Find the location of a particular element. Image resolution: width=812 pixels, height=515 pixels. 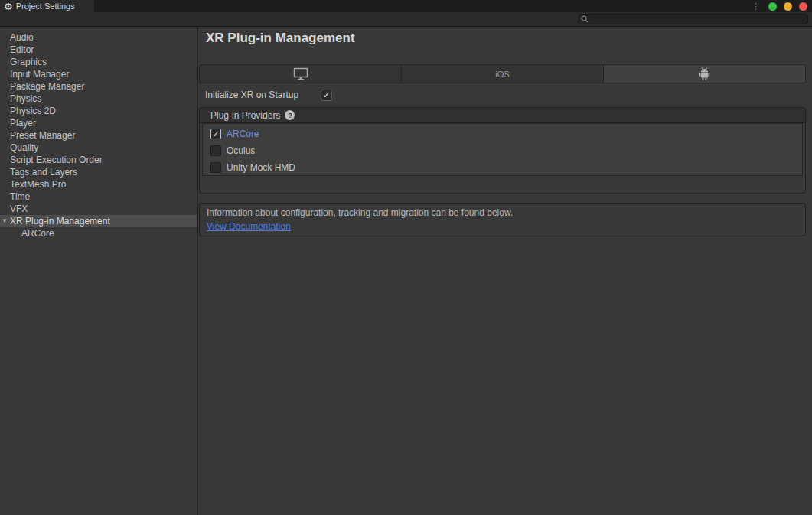

sidebar-item-audio: Audio is located at coordinates (98, 37).